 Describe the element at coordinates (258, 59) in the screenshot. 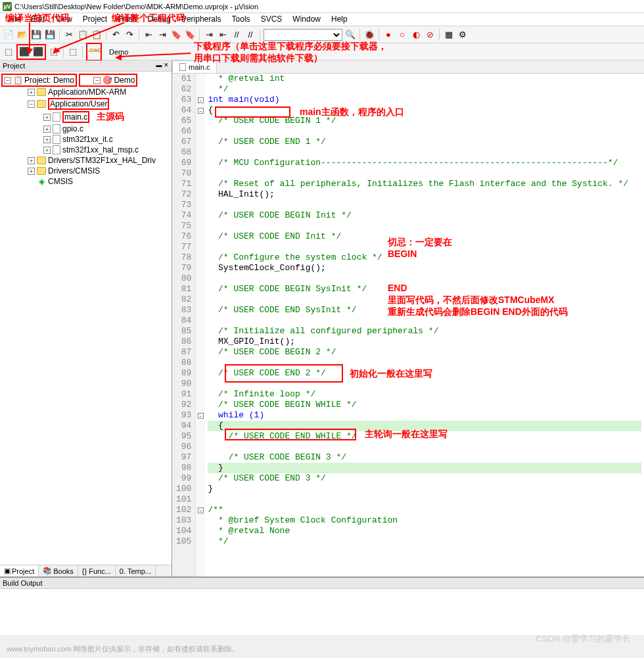

I see `annotation-download2: 用串口下载则需其他软件下载）` at that location.